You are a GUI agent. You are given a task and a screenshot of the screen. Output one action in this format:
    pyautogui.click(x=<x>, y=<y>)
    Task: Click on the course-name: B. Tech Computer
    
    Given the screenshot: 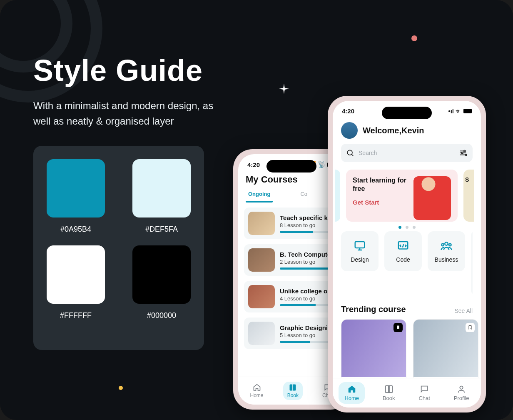 What is the action you would take?
    pyautogui.click(x=307, y=254)
    